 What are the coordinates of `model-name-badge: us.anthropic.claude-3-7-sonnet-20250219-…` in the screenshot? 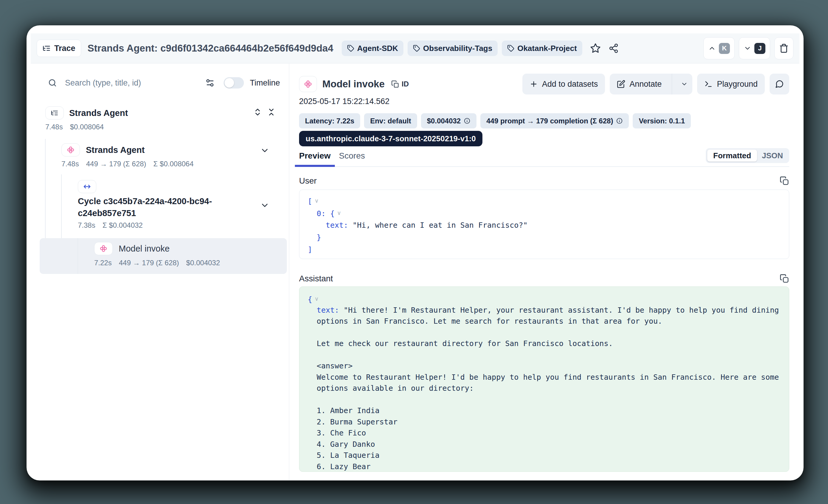 It's located at (391, 138).